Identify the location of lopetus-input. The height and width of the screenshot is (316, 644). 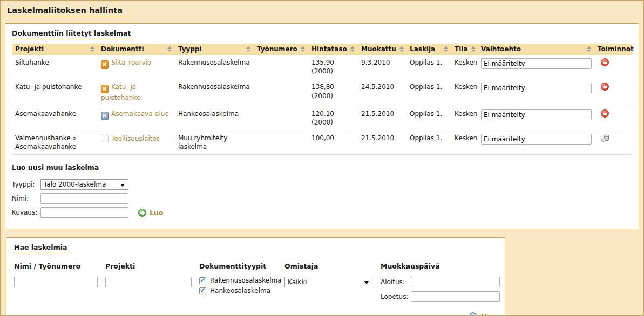
(456, 297).